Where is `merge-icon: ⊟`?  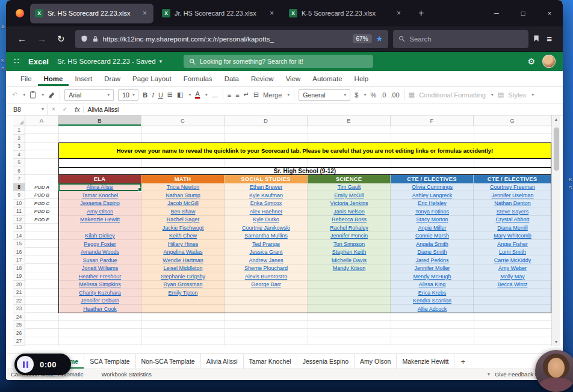
merge-icon: ⊟ is located at coordinates (256, 95).